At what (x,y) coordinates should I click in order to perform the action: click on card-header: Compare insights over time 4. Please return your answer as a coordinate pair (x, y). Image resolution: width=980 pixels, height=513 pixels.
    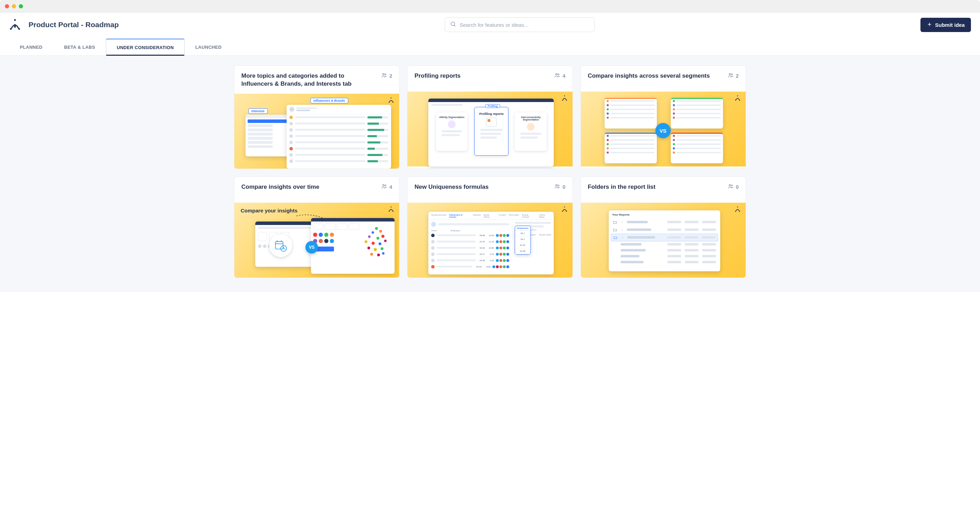
    Looking at the image, I should click on (317, 190).